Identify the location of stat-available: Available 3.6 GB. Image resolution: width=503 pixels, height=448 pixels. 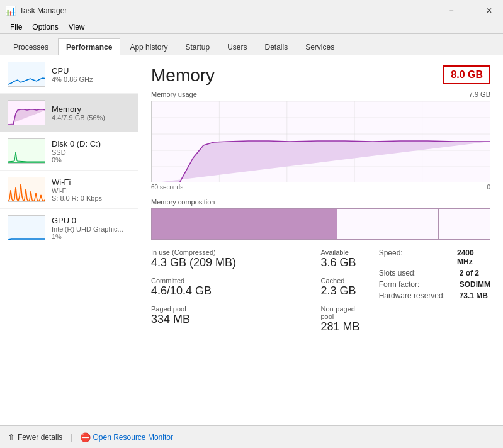
(344, 259).